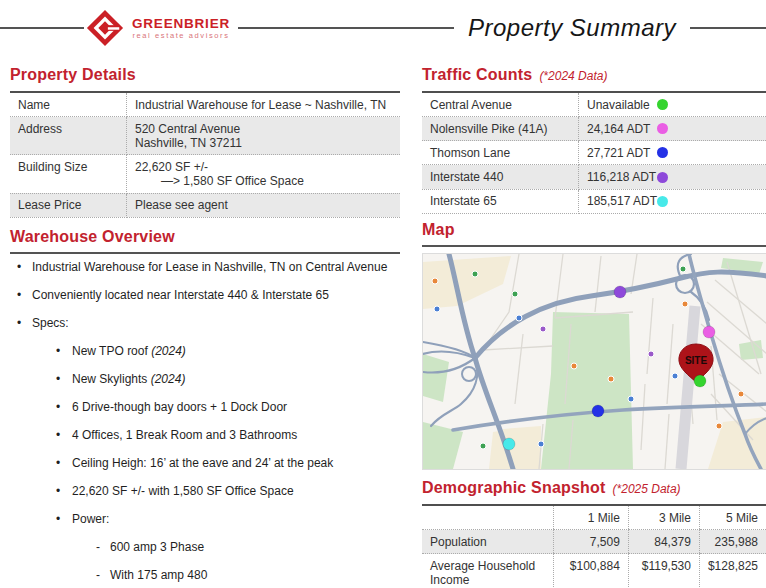 The height and width of the screenshot is (588, 766). I want to click on row-value: 22,620 SF +/- —> 1,580 SF Office Space, so click(264, 174).